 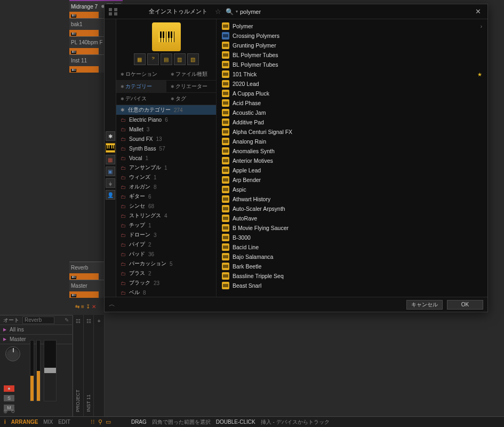 What do you see at coordinates (166, 158) in the screenshot?
I see `category-row: 🗀 Vocal 1` at bounding box center [166, 158].